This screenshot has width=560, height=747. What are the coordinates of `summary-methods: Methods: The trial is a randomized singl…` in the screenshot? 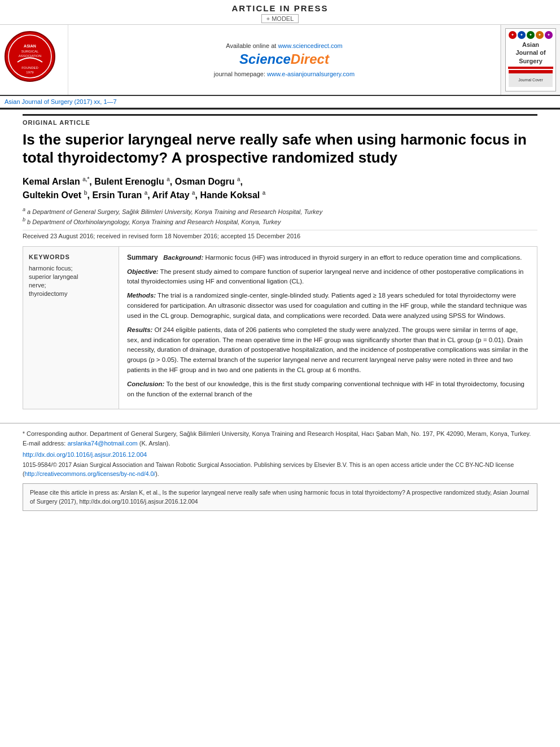 It's located at (328, 306).